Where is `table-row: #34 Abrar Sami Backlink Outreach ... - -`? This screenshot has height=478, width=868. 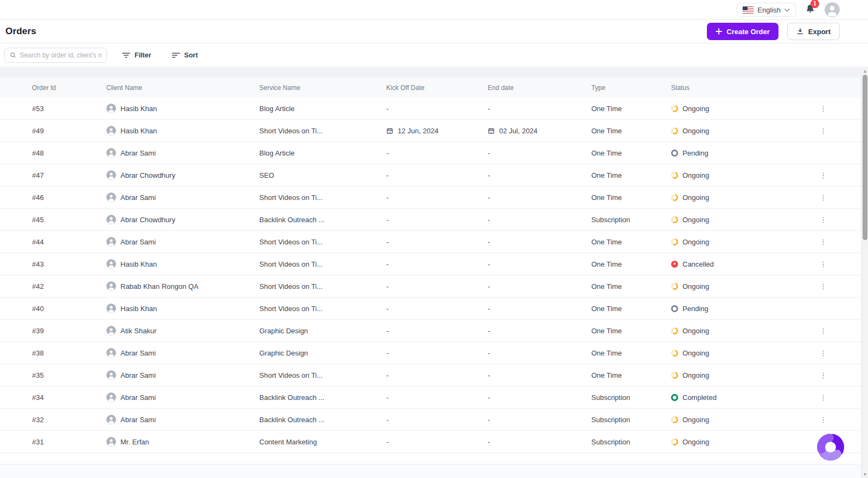
table-row: #34 Abrar Sami Backlink Outreach ... - - is located at coordinates (431, 398).